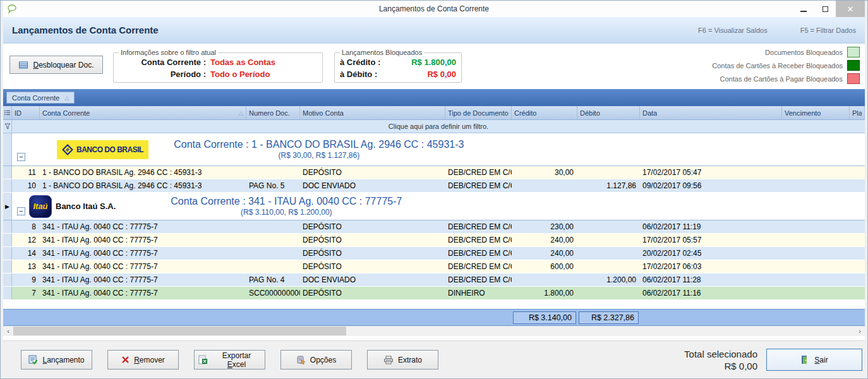  What do you see at coordinates (434, 293) in the screenshot?
I see `transaction-row: 7 341 - ITAU Ag. 0040 CC : 77775-7 SCC00…` at bounding box center [434, 293].